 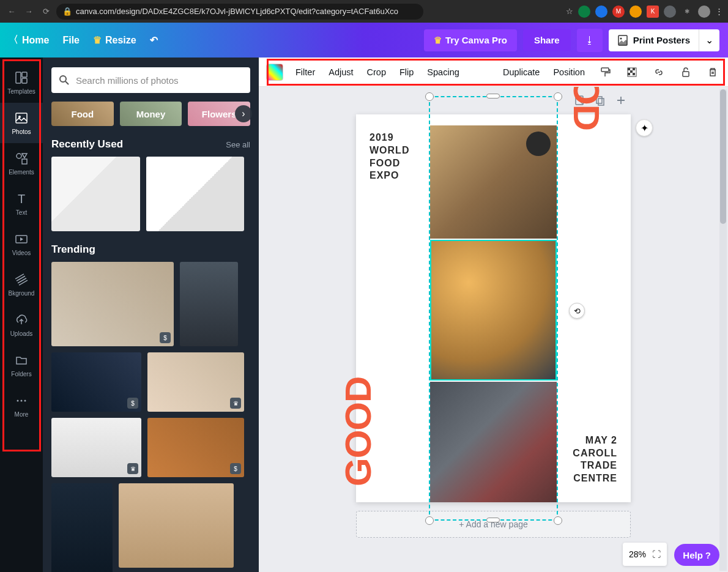 I want to click on selection-handle-t, so click(x=493, y=96).